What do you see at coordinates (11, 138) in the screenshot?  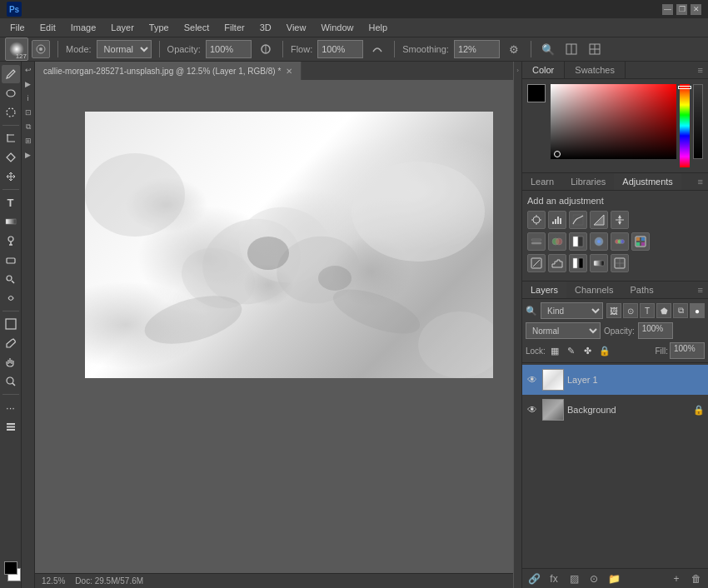 I see `crop-tool` at bounding box center [11, 138].